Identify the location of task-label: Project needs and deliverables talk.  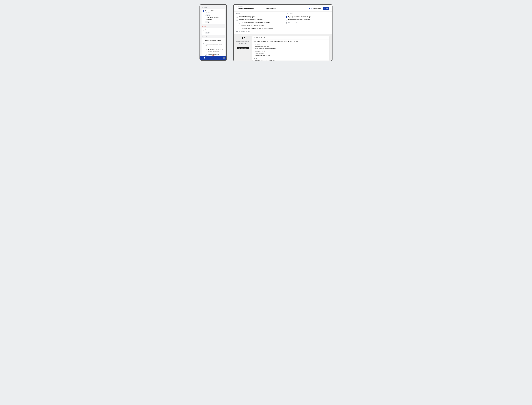
(215, 45).